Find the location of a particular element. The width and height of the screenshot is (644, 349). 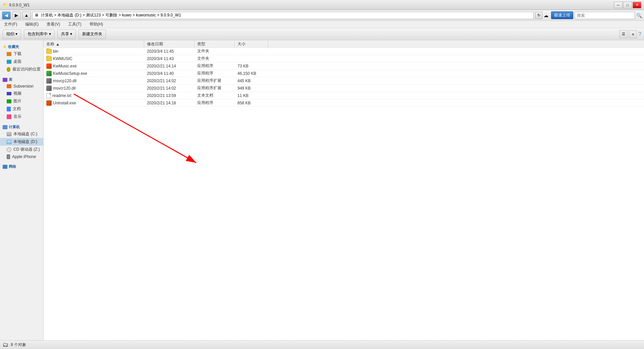

up-button: ▲ is located at coordinates (26, 15).